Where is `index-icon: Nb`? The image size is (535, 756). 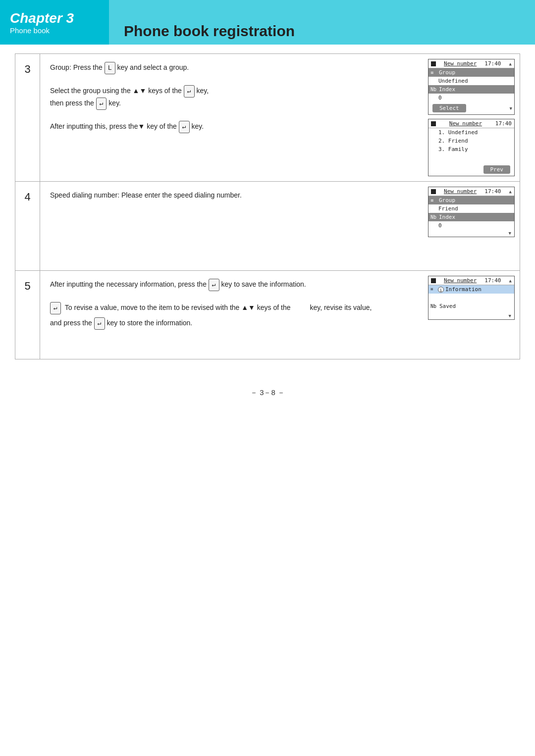
index-icon: Nb is located at coordinates (434, 89).